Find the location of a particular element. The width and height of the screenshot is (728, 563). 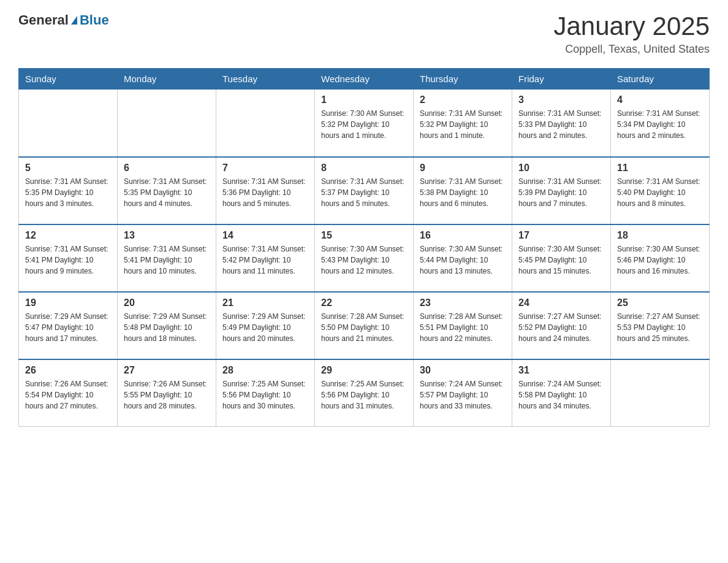

table-row: 22Sunrise: 7:28 AM Sunset: 5:50 PM Dayli… is located at coordinates (364, 326).